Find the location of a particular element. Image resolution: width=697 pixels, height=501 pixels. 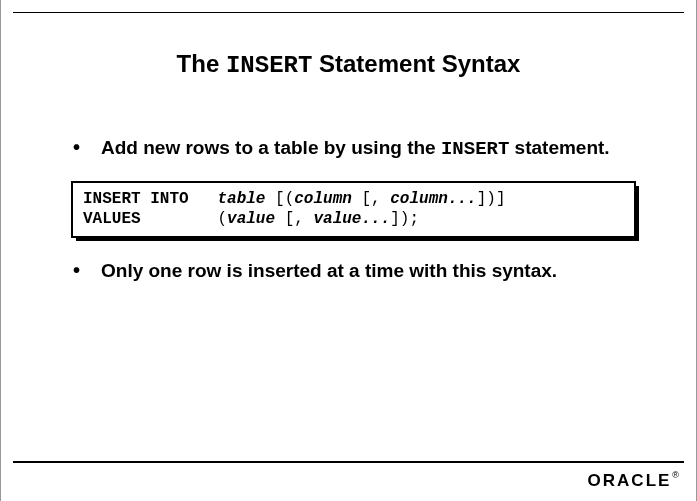

title-keyword: INSERT is located at coordinates (269, 66).